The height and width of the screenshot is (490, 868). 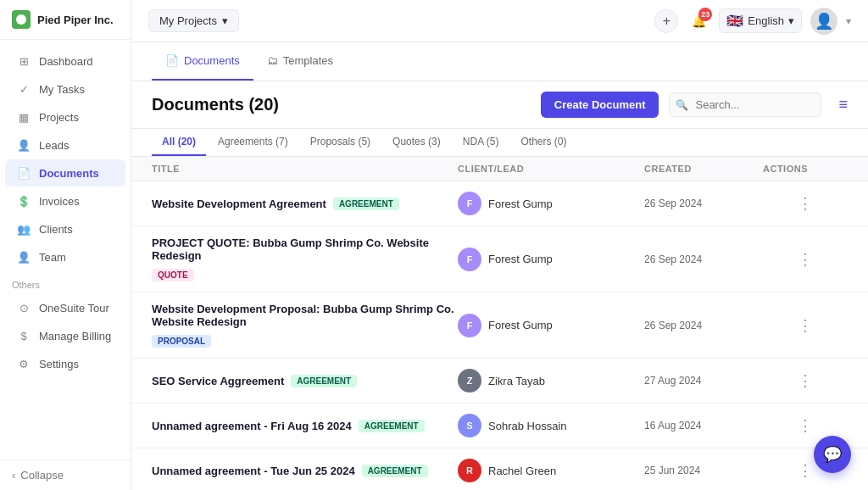 What do you see at coordinates (65, 173) in the screenshot?
I see `sidebar-item-documents: 📄 Documents` at bounding box center [65, 173].